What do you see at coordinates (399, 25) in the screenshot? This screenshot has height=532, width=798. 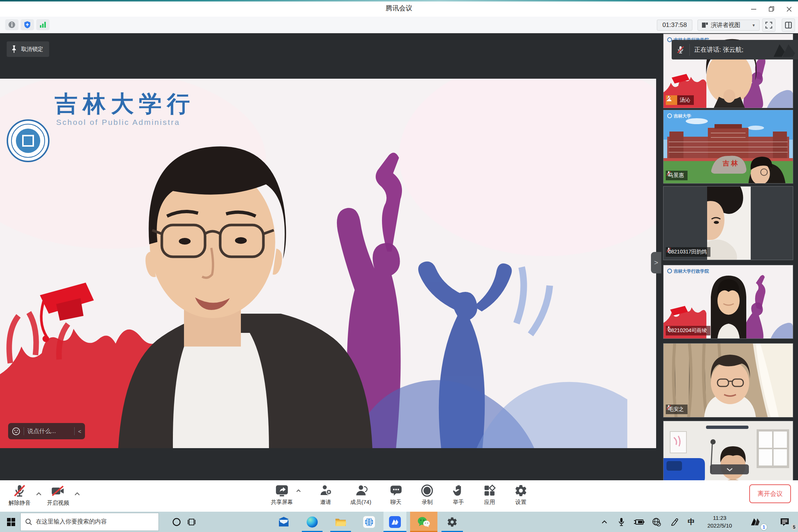 I see `meeting-topbar: 01:37:58 演讲者视图 ▼` at bounding box center [399, 25].